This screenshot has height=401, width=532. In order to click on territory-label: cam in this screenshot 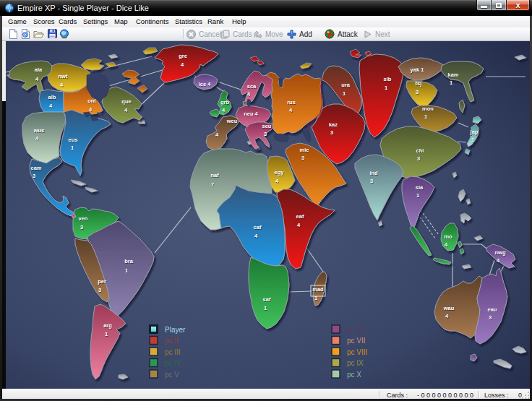, I will do `click(36, 168)`.